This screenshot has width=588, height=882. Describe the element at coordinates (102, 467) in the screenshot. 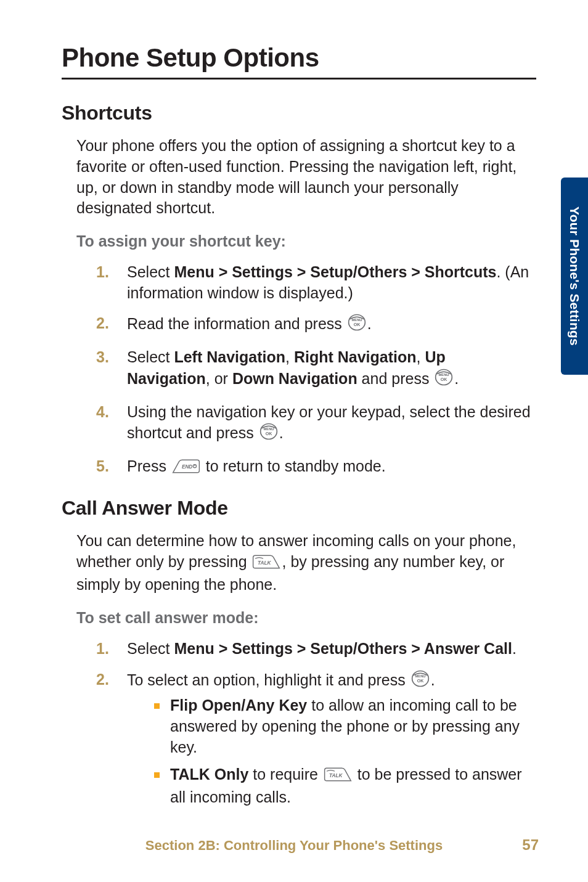

I see `step-number: 5.` at that location.